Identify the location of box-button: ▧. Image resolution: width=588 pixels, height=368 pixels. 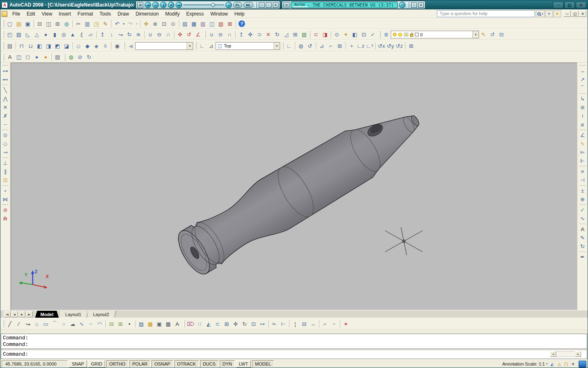
(19, 35).